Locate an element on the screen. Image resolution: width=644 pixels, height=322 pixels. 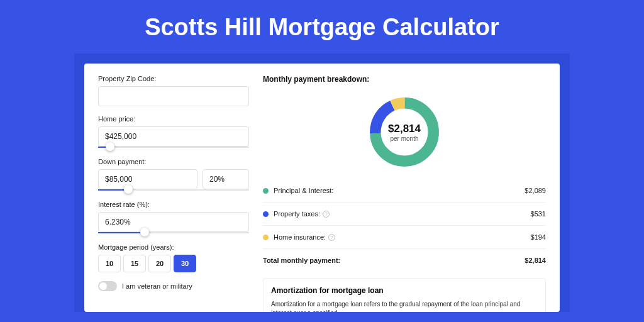
donut-sublabel: per month is located at coordinates (404, 138).